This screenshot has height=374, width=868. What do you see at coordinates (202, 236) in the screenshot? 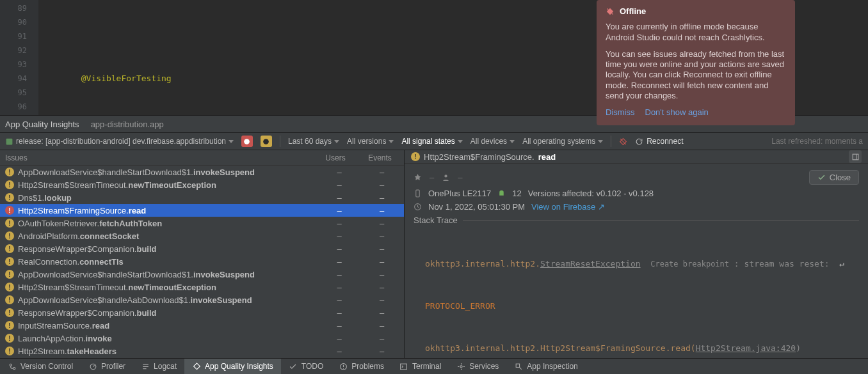
I see `issue-row: !AndroidPlatform.connectSocket––` at bounding box center [202, 236].